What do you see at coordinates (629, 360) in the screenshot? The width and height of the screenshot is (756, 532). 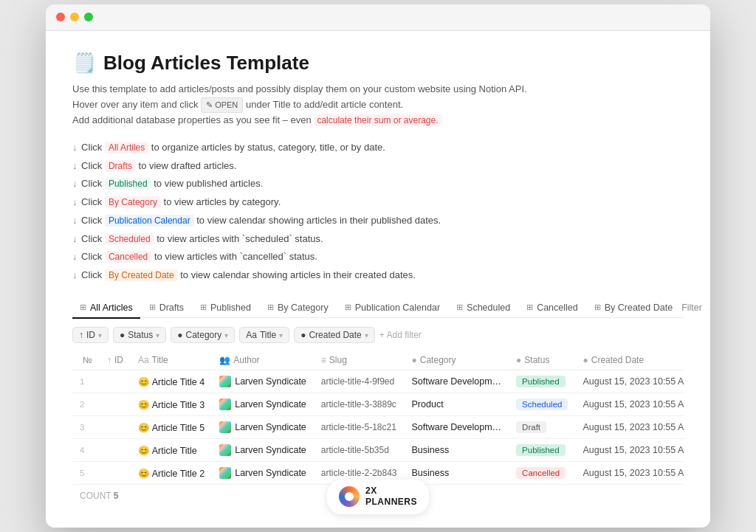 I see `col-created-date: ●Created Date` at bounding box center [629, 360].